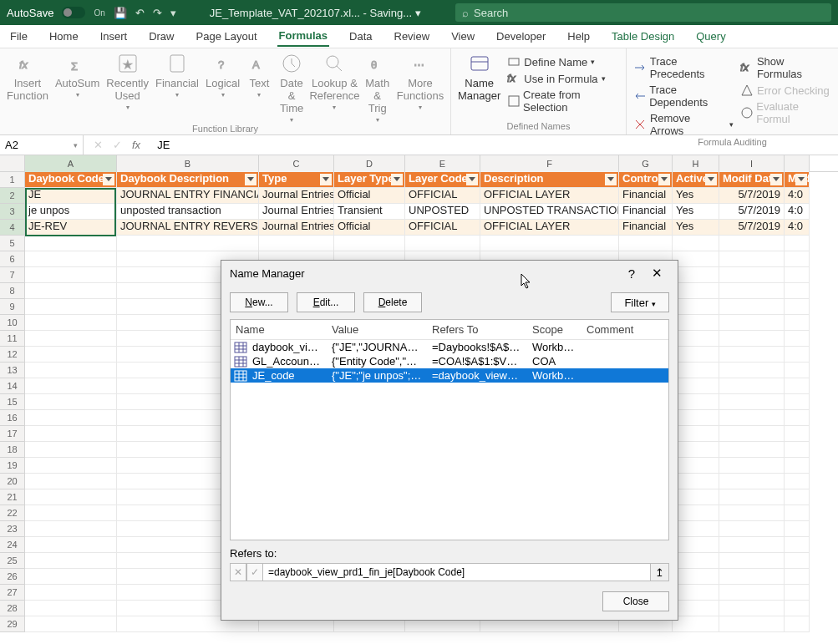 The height and width of the screenshot is (644, 838). What do you see at coordinates (157, 13) in the screenshot?
I see `redo-icon: ↷` at bounding box center [157, 13].